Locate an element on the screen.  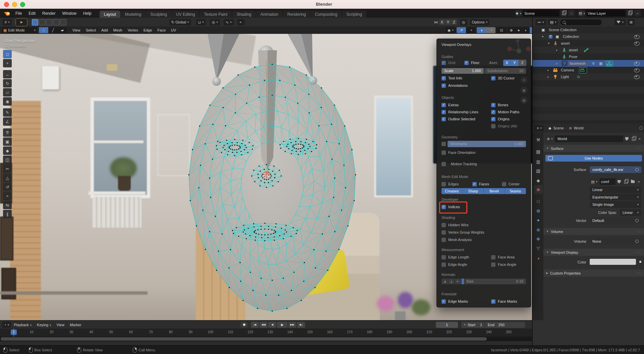
frame-tick: 240 is located at coordinates (489, 332).